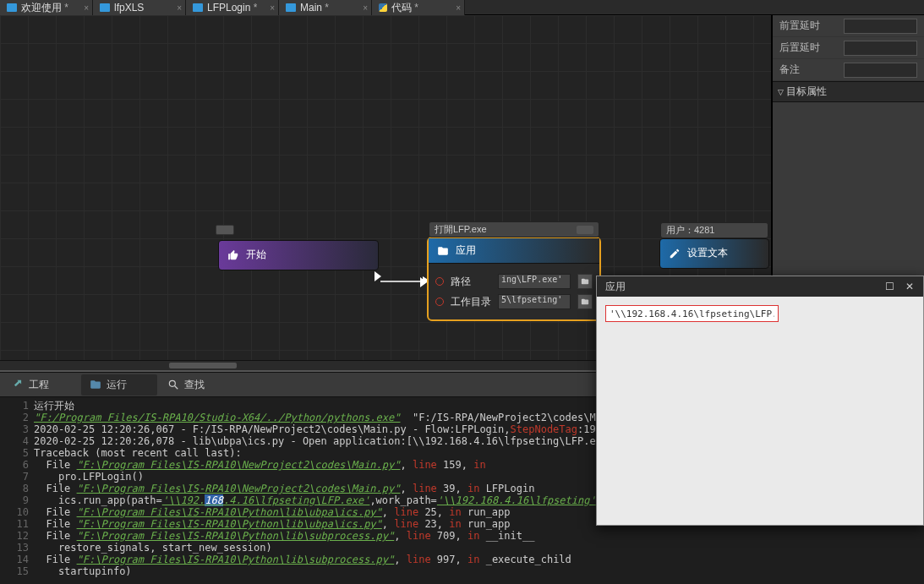 Image resolution: width=924 pixels, height=584 pixels. Describe the element at coordinates (117, 385) in the screenshot. I see `btn-label: 运行` at that location.